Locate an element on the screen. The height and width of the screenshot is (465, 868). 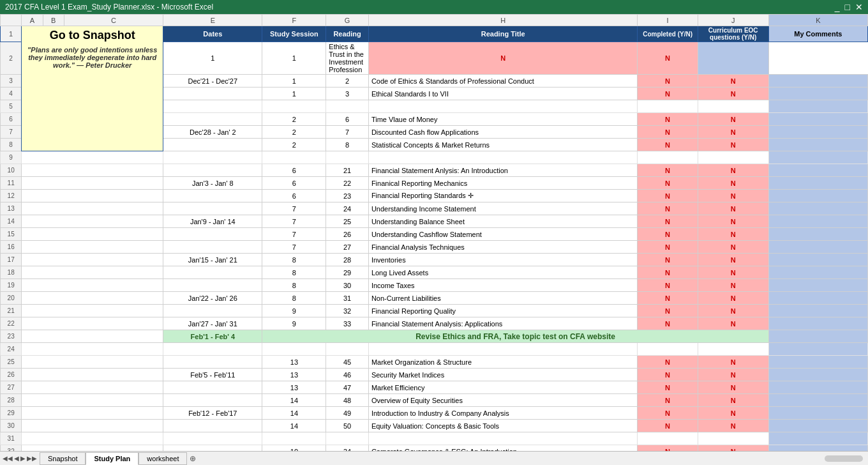
col-c-header: C is located at coordinates (114, 20).